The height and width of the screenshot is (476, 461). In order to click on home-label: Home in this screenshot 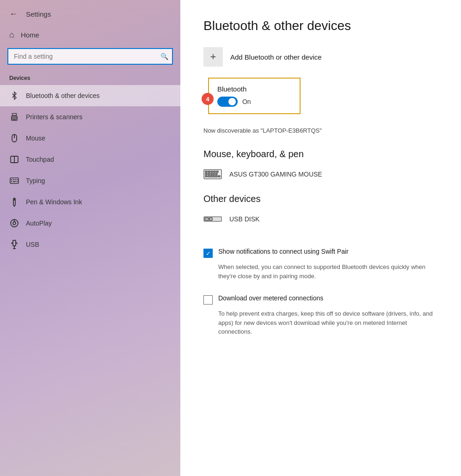, I will do `click(30, 35)`.